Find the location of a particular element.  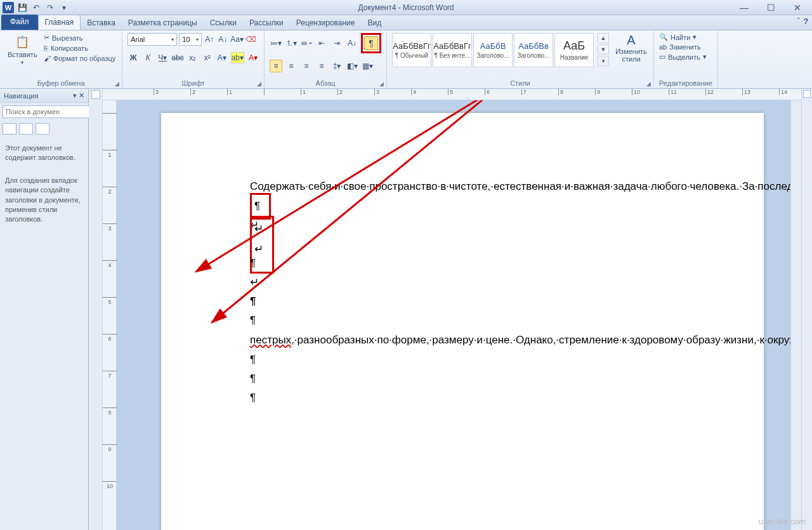

underline-button: Ч▾ is located at coordinates (162, 58).